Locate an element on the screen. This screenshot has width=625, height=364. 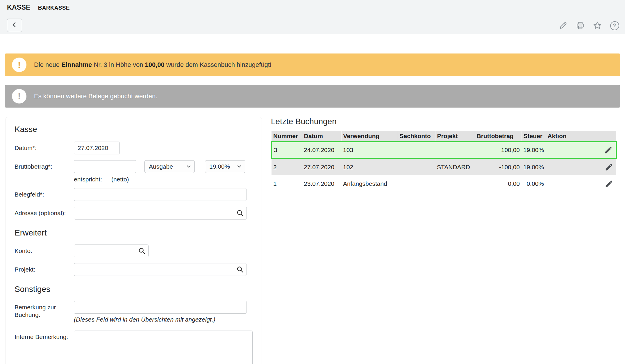
adresse-input is located at coordinates (160, 213).